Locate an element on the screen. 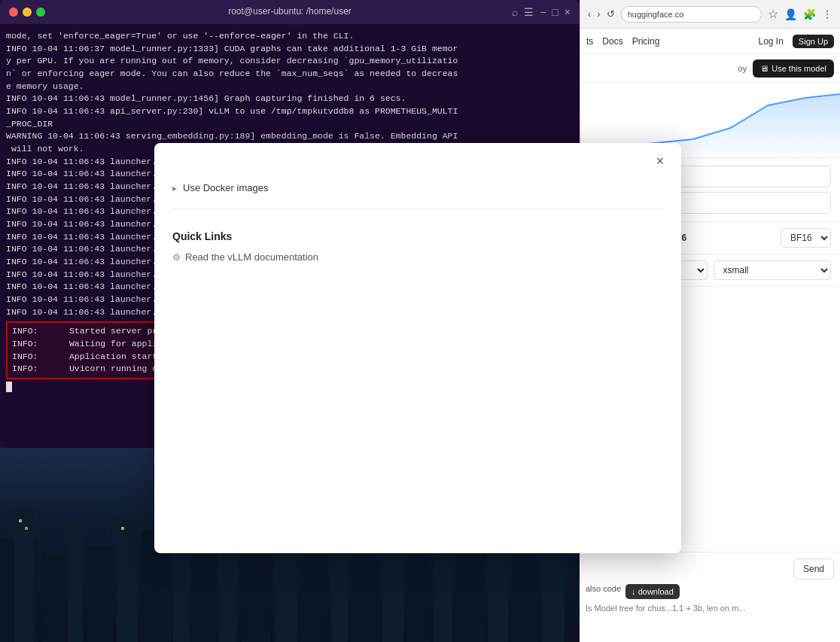 This screenshot has height=642, width=840. nav-item-pricing: Pricing is located at coordinates (646, 41).